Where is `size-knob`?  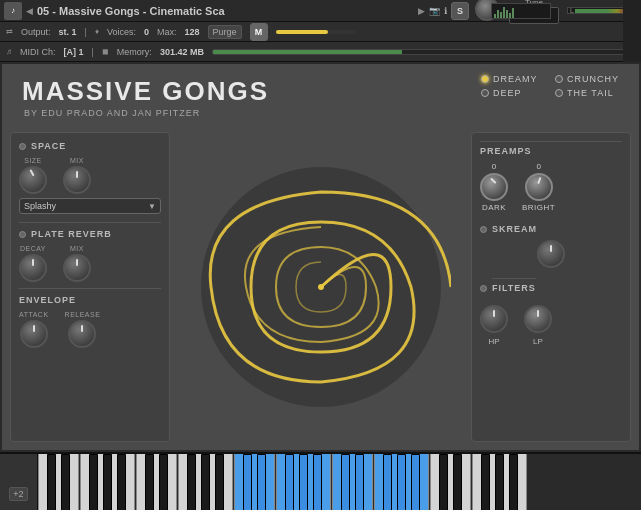 size-knob is located at coordinates (33, 180).